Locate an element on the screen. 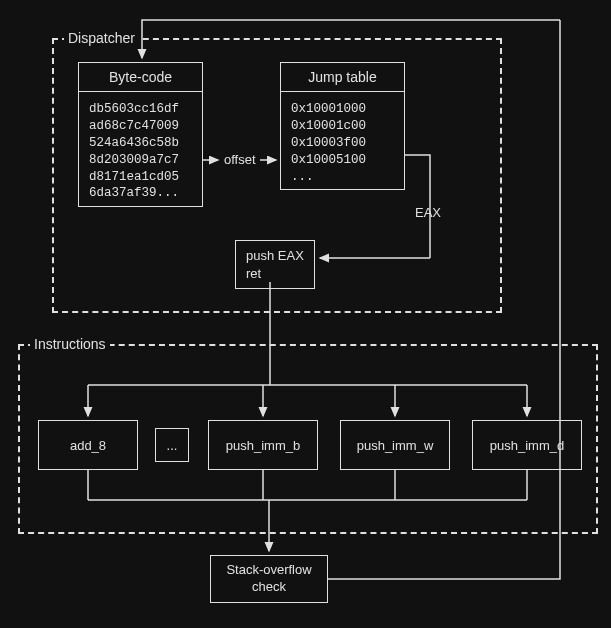 This screenshot has width=611, height=628. ellipsis-text: ... is located at coordinates (172, 446).